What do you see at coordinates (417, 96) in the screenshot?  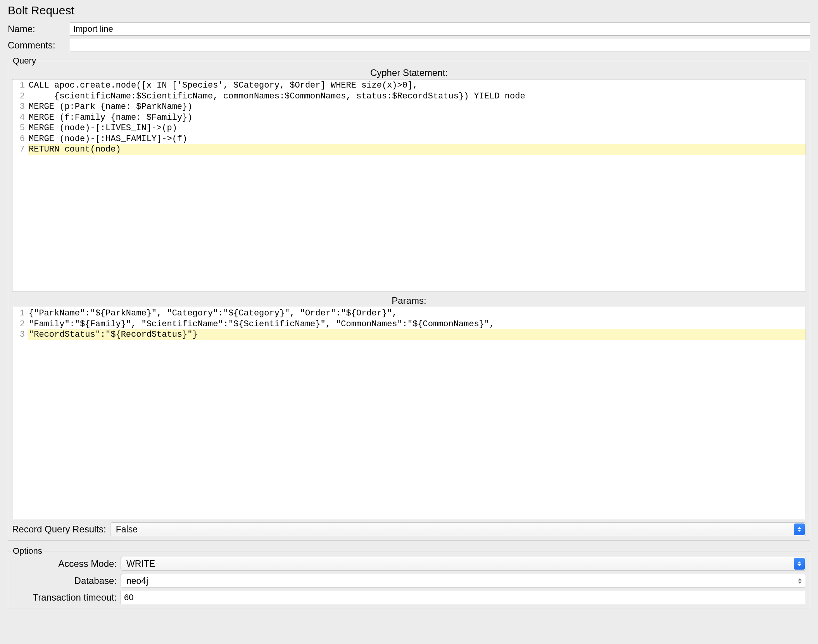 I see `line-content: {scientificName:$ScientificName, commonN…` at bounding box center [417, 96].